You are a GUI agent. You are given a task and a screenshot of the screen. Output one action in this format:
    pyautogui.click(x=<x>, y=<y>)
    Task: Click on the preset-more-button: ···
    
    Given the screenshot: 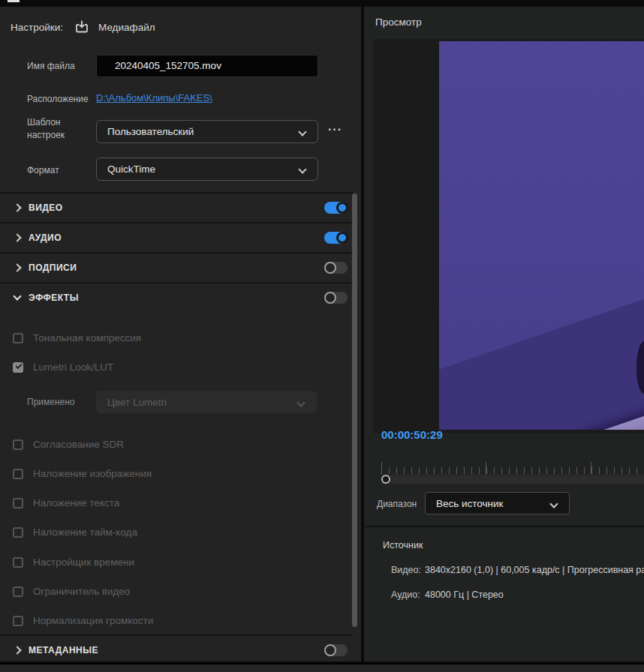 What is the action you would take?
    pyautogui.click(x=335, y=130)
    